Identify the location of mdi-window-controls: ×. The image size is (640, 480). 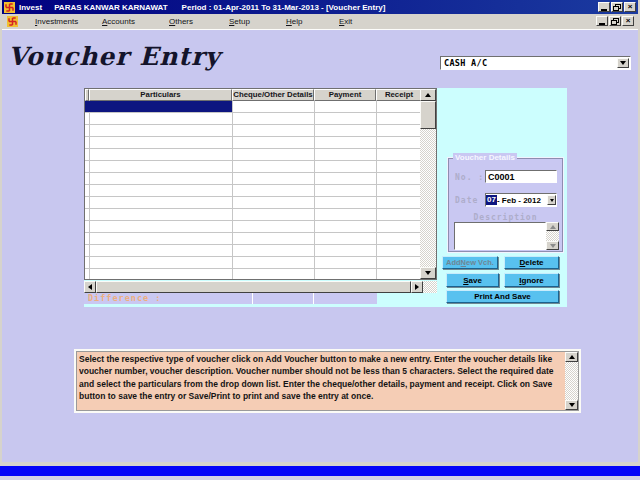
(615, 21).